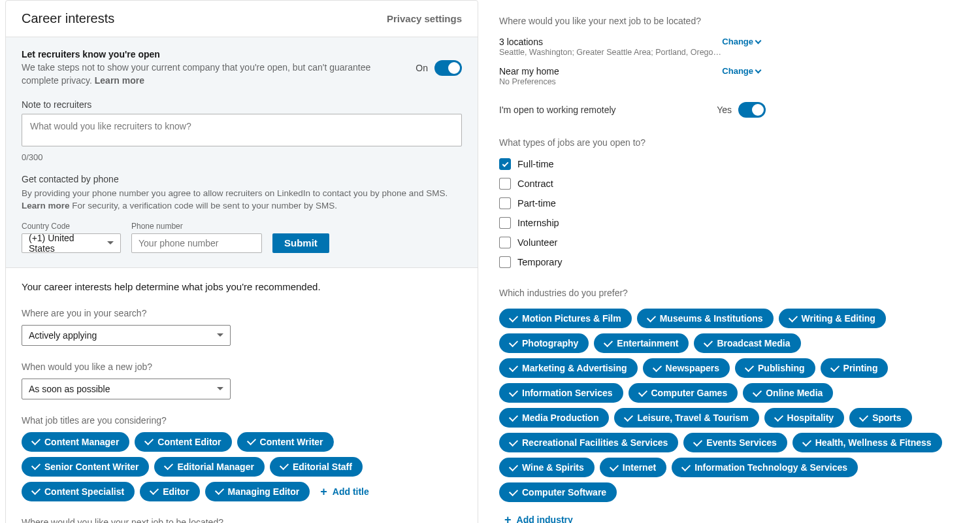 This screenshot has width=980, height=523. Describe the element at coordinates (204, 54) in the screenshot. I see `open-title: Let recruiters know you're open` at that location.